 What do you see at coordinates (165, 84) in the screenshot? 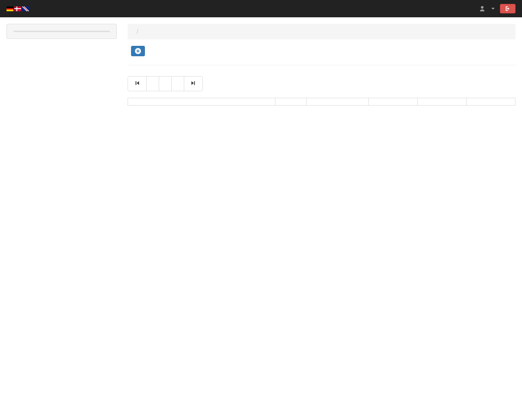
I see `pagination` at bounding box center [165, 84].